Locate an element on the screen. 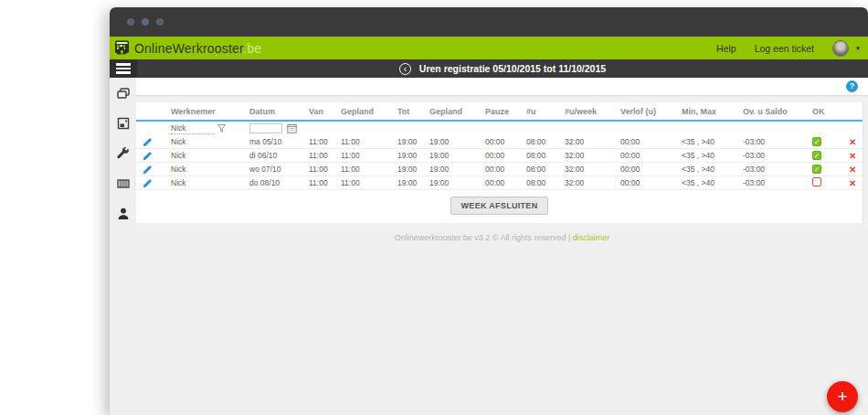 Image resolution: width=868 pixels, height=415 pixels. wrench-icon is located at coordinates (123, 154).